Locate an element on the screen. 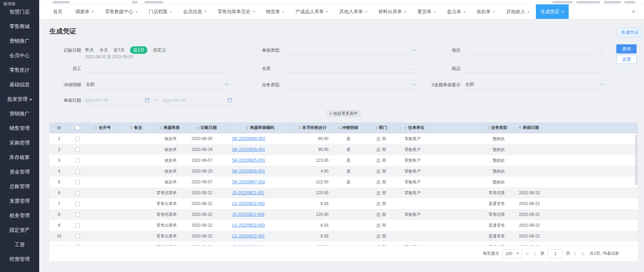 This screenshot has height=272, width=644. tab: 会员信息 × is located at coordinates (195, 12).